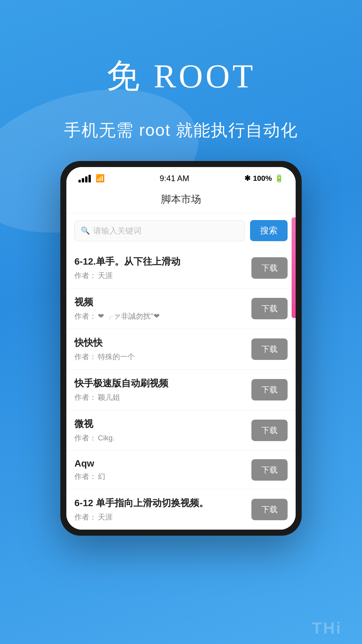 Image resolution: width=362 pixels, height=644 pixels. What do you see at coordinates (163, 464) in the screenshot?
I see `item-title: Aqw` at bounding box center [163, 464].